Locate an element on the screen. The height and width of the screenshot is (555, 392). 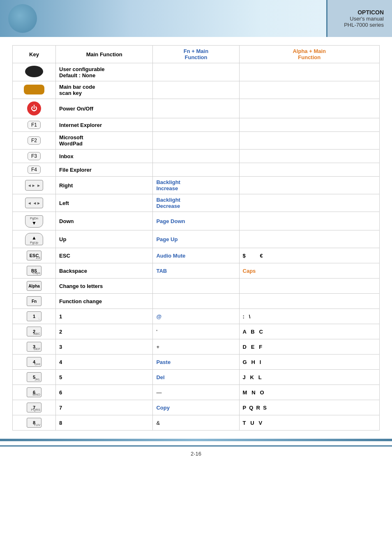
fn-cell: @ is located at coordinates (196, 316).